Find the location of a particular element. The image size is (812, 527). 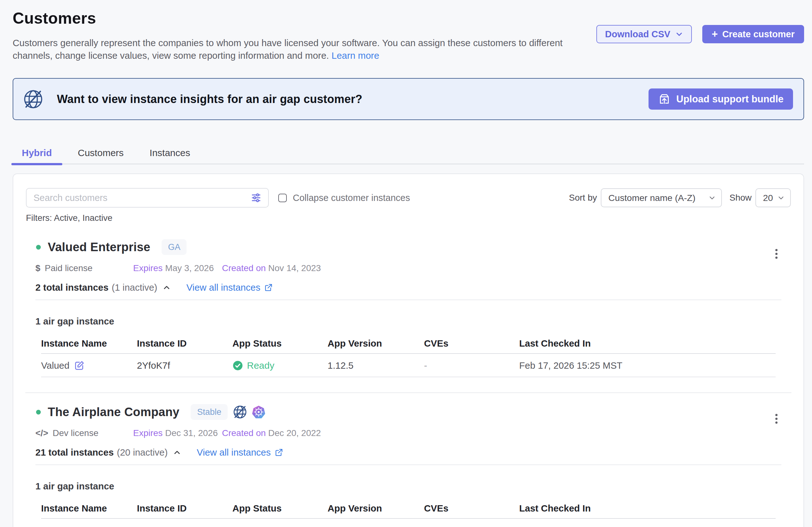

edit-icon is located at coordinates (79, 365).